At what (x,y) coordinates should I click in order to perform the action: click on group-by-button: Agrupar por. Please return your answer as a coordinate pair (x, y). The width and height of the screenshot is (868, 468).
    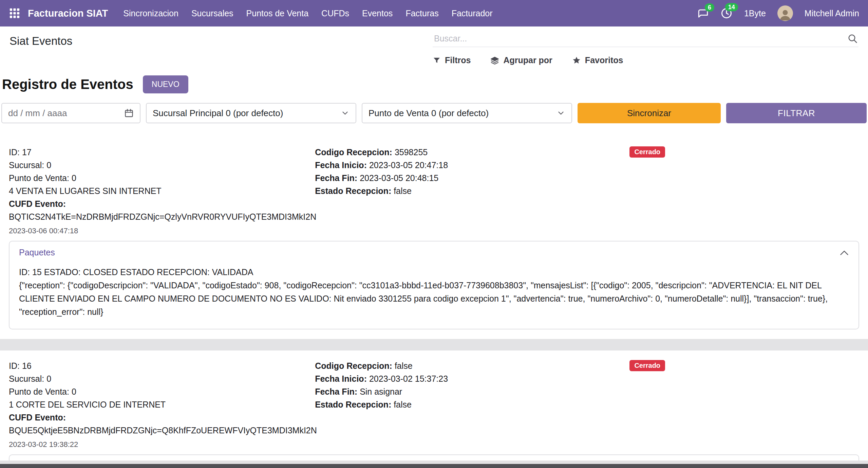
    Looking at the image, I should click on (521, 60).